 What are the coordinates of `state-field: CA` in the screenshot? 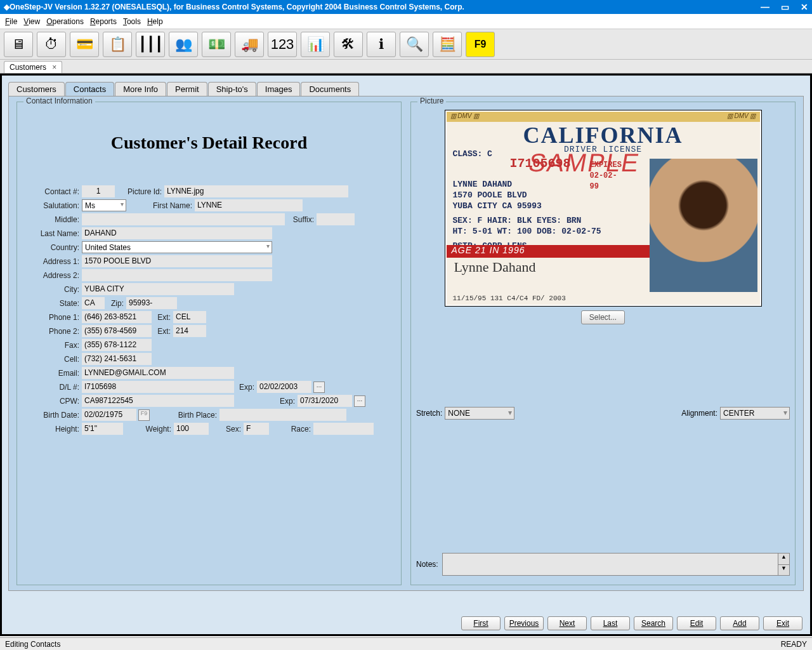 It's located at (93, 303).